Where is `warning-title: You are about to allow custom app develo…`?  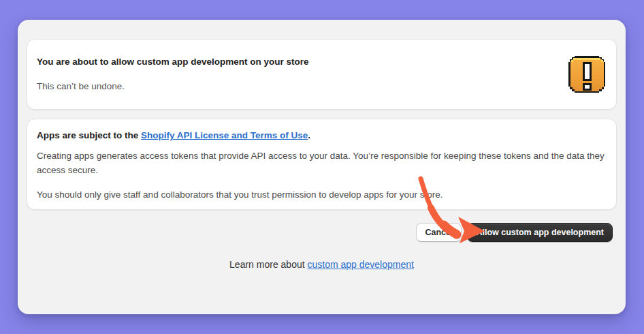 warning-title: You are about to allow custom app develo… is located at coordinates (302, 62).